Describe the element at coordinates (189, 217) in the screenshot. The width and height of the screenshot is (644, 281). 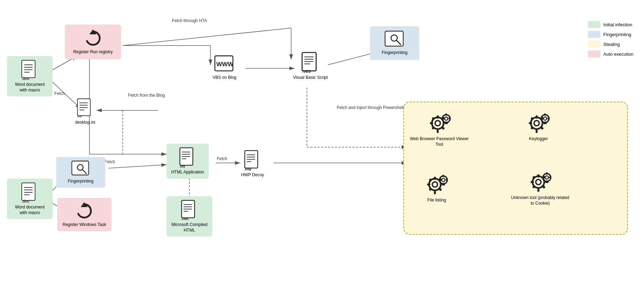
I see `node-ms-html: .chm Microsoft Compiled HTML` at that location.